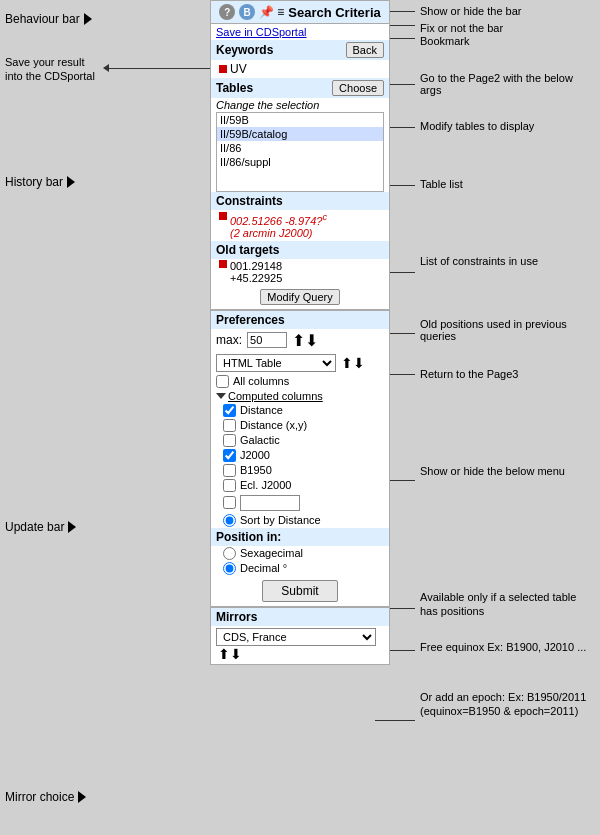  Describe the element at coordinates (300, 363) in the screenshot. I see `format-row: HTML Table TSV CSV FITS ⬆⬇` at that location.